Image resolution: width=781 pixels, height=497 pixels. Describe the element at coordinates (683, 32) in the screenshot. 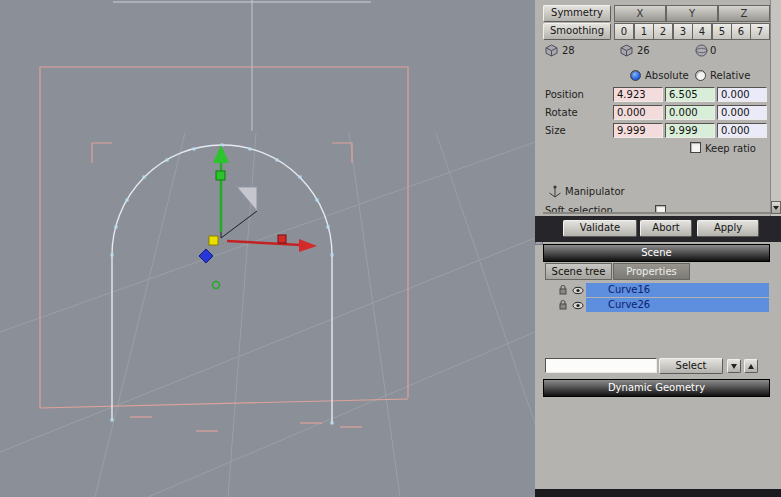

I see `smoothing-level-3-button: 3` at that location.